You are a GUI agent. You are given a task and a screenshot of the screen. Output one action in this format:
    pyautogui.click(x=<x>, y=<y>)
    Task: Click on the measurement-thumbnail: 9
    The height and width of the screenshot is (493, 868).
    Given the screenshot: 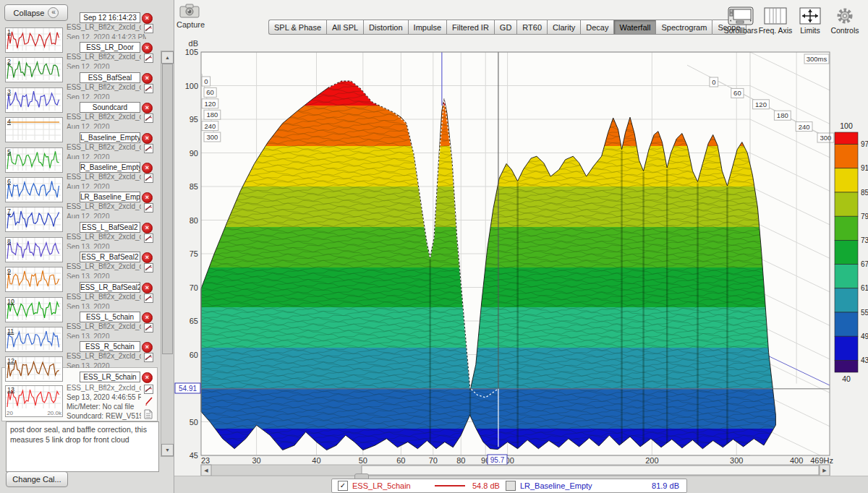 What is the action you would take?
    pyautogui.click(x=34, y=279)
    